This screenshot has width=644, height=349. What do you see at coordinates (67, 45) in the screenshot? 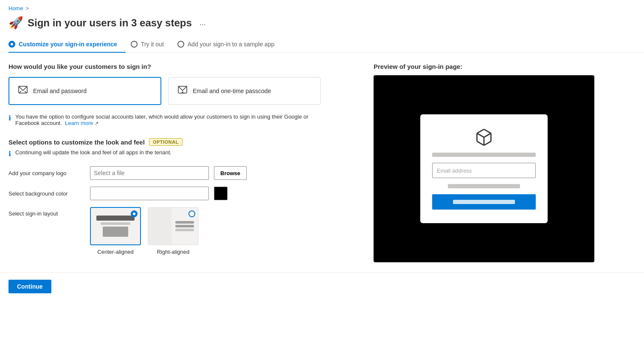
I see `tab-customize: Customize your sign-in experience` at bounding box center [67, 45].